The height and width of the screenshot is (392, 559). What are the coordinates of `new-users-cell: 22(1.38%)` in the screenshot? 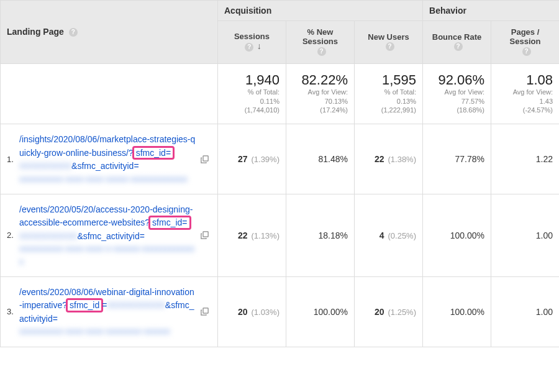 It's located at (389, 159).